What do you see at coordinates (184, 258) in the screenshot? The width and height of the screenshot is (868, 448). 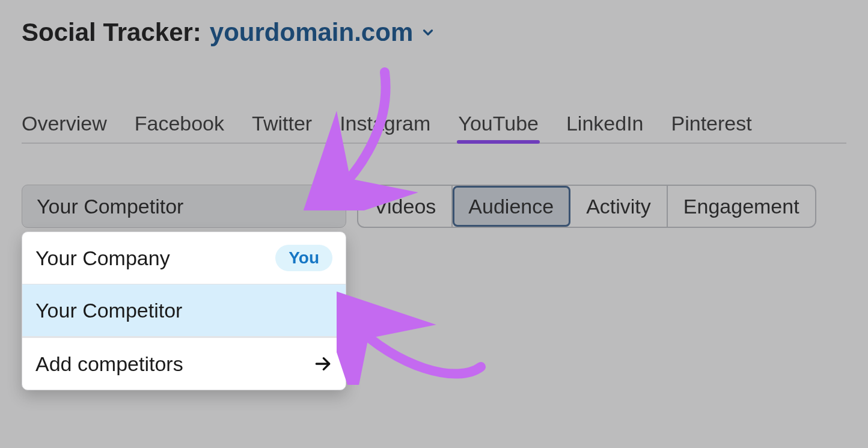 I see `dropdown-item-your-company: Your Company You` at bounding box center [184, 258].